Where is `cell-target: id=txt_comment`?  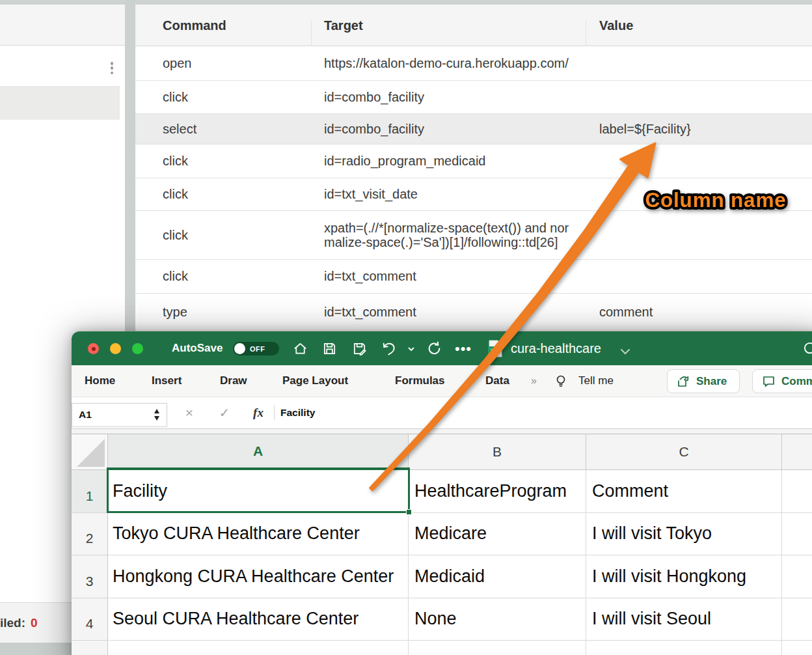
cell-target: id=txt_comment is located at coordinates (370, 276).